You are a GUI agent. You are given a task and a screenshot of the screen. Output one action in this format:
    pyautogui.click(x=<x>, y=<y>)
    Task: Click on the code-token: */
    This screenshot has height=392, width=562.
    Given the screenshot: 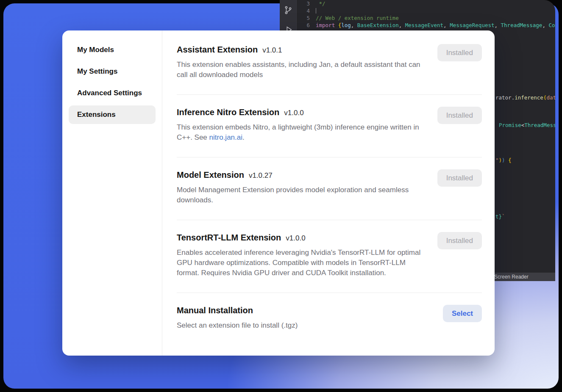 What is the action you would take?
    pyautogui.click(x=320, y=3)
    